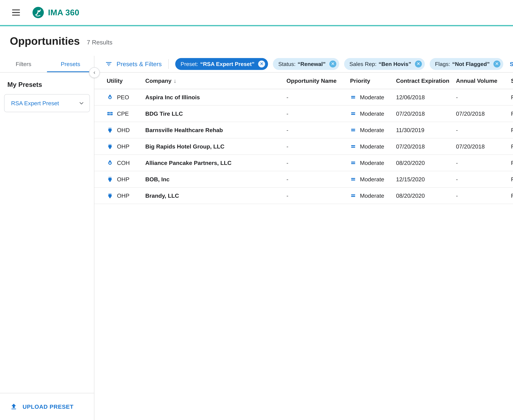  Describe the element at coordinates (426, 81) in the screenshot. I see `column-header-contract-expiration: Contract Expiration` at that location.